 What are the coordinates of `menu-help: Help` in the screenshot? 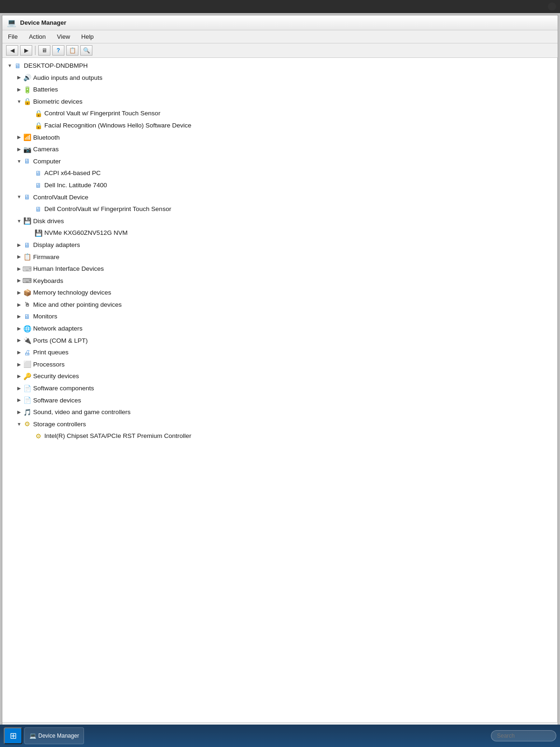 It's located at (88, 36).